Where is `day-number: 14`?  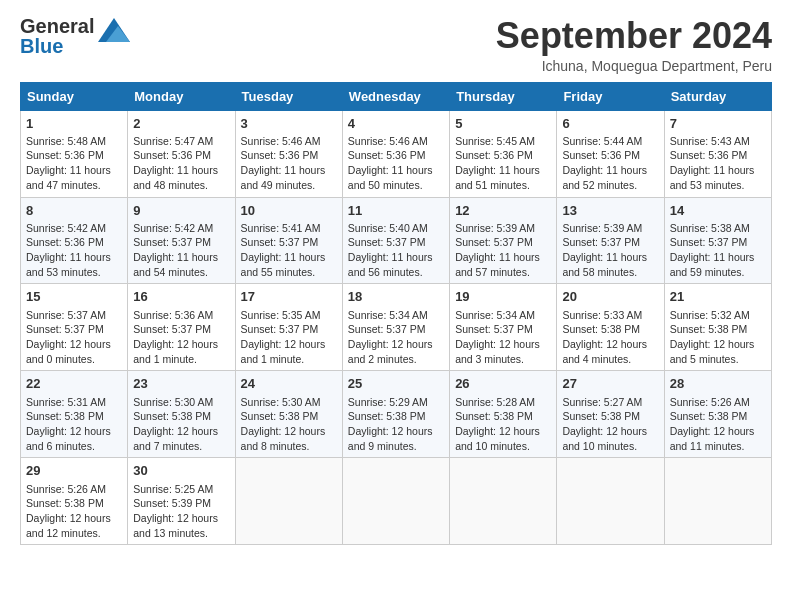 day-number: 14 is located at coordinates (718, 211).